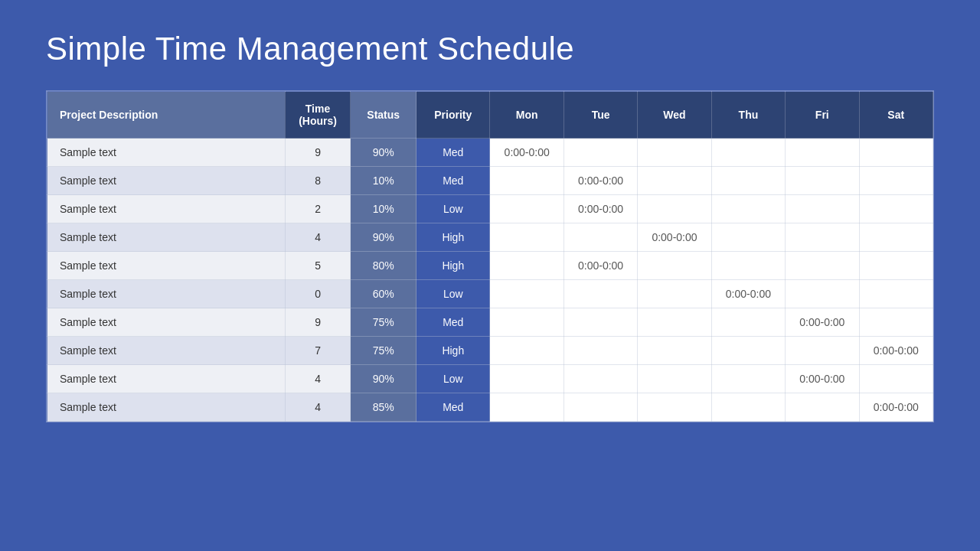  What do you see at coordinates (600, 115) in the screenshot?
I see `header-tue: Tue` at bounding box center [600, 115].